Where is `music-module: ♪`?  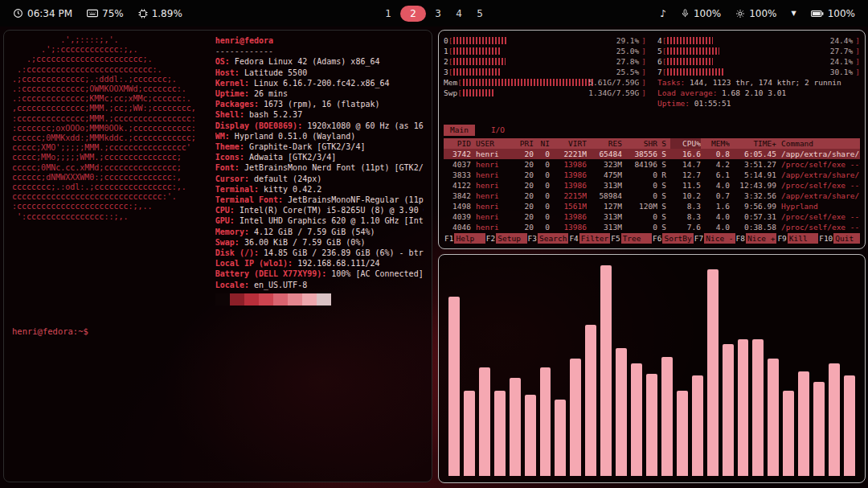 music-module: ♪ is located at coordinates (663, 14).